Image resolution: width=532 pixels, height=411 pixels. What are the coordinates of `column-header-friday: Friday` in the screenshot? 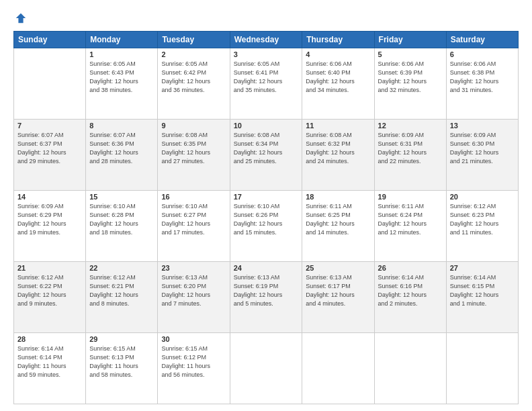 It's located at (410, 40).